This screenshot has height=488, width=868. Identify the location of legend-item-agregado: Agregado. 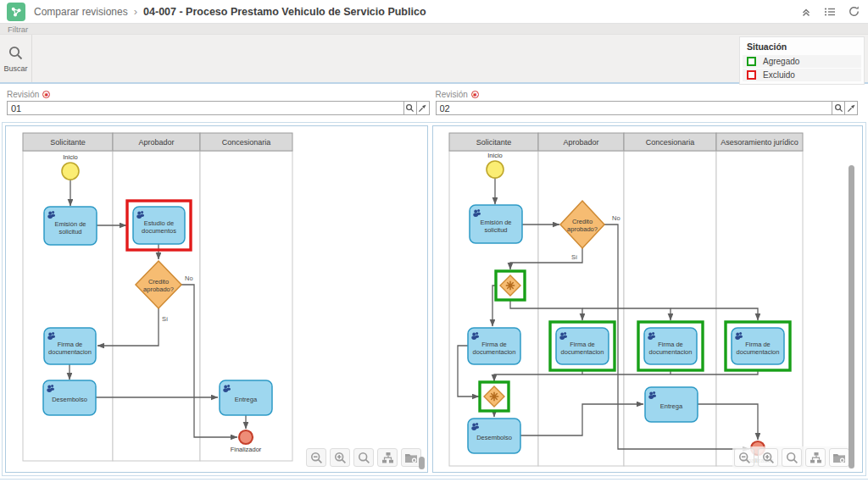
(802, 61).